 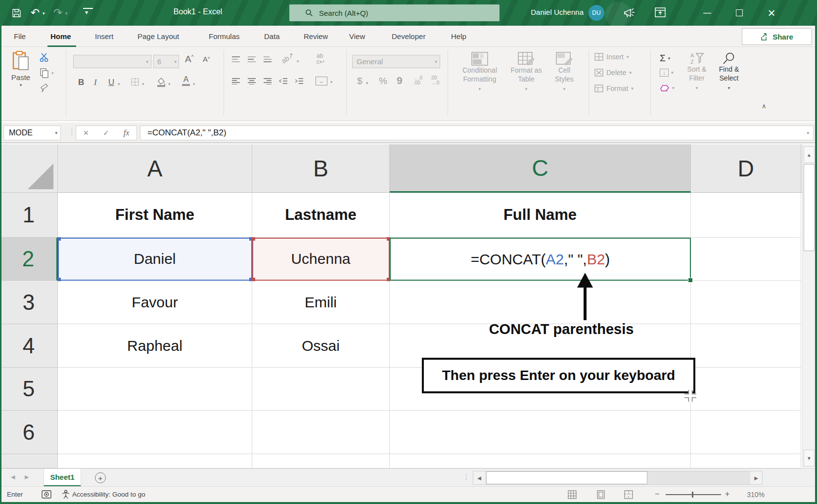 I want to click on vertical-scroll-thumb, so click(x=809, y=208).